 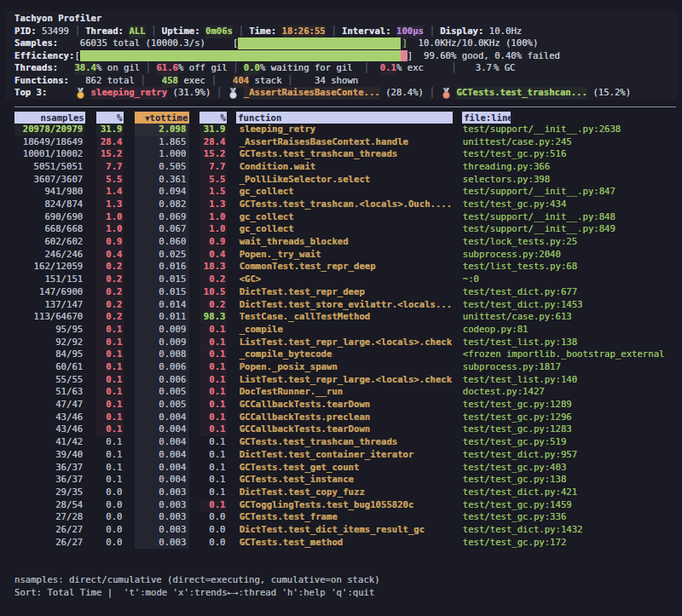 I want to click on table-row: 690/6901.00.0691.0gc_collecttest/support…, so click(x=341, y=218).